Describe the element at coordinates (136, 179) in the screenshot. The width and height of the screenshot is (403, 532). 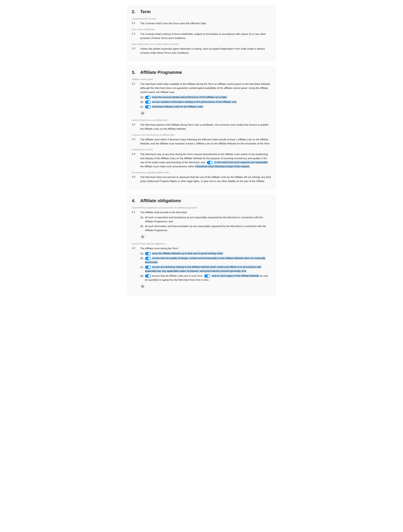
I see `clause-number: 3.5` at that location.